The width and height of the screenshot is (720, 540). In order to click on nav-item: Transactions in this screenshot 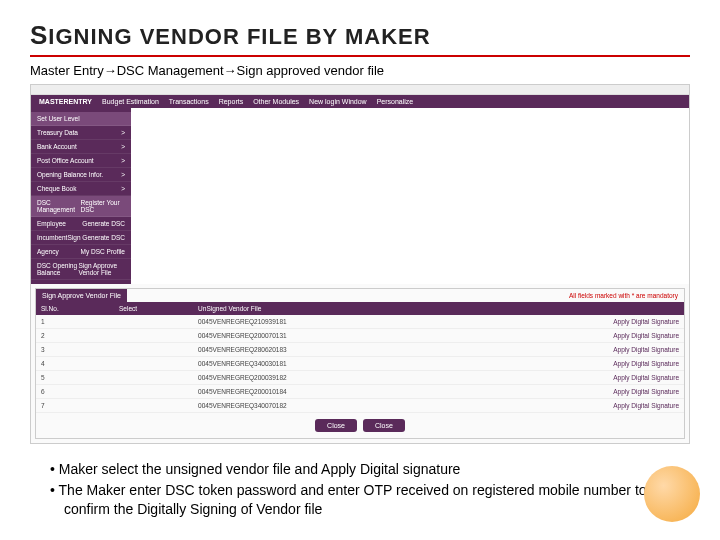, I will do `click(189, 102)`.